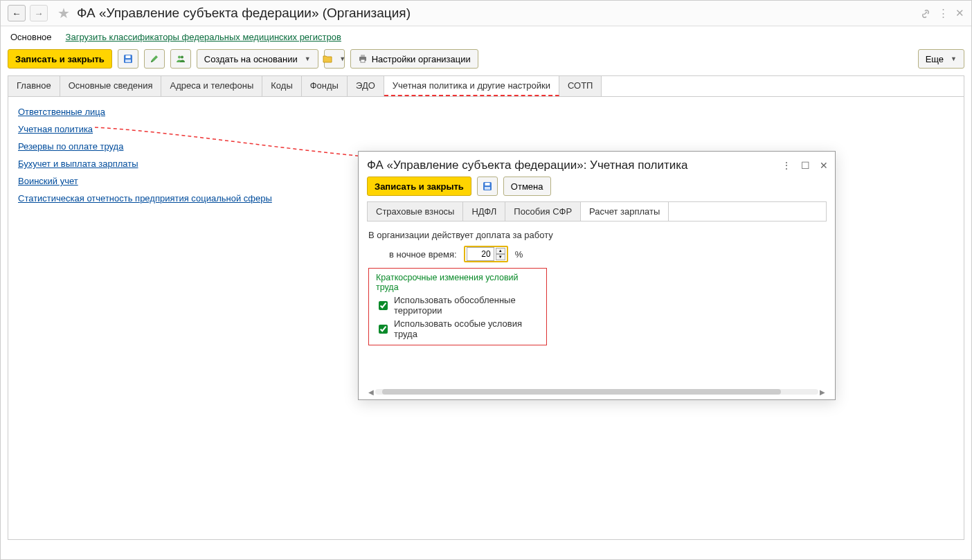 This screenshot has width=972, height=560. I want to click on tab-main: Главное, so click(35, 86).